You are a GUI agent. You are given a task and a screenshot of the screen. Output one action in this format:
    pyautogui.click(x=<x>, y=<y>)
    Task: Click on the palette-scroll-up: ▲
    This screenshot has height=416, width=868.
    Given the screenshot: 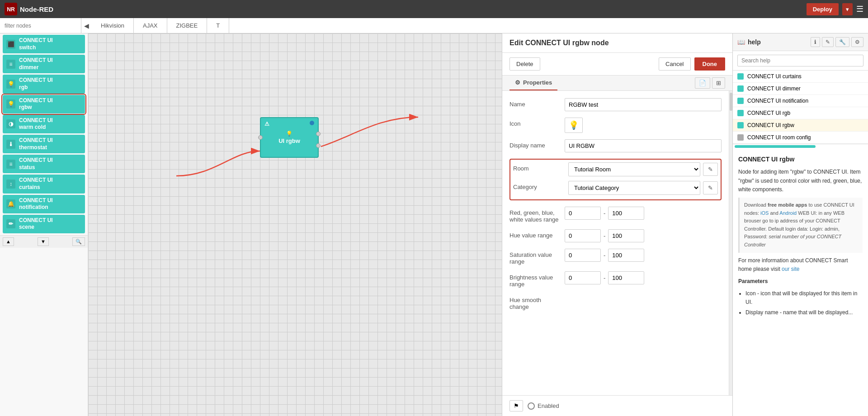 What is the action you would take?
    pyautogui.click(x=8, y=241)
    